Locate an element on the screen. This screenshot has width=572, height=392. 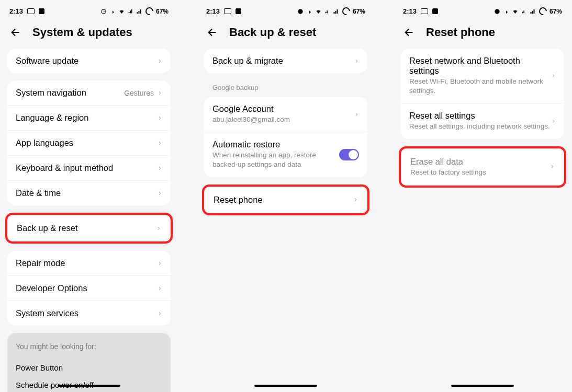
row-reset-all: Reset all settings Reset all settings, i… is located at coordinates (483, 121).